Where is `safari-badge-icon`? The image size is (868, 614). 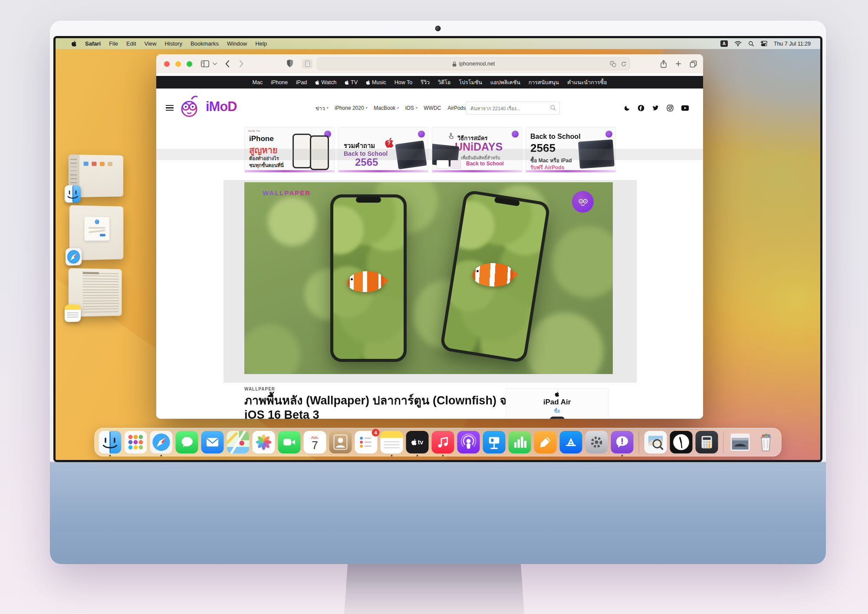 safari-badge-icon is located at coordinates (74, 257).